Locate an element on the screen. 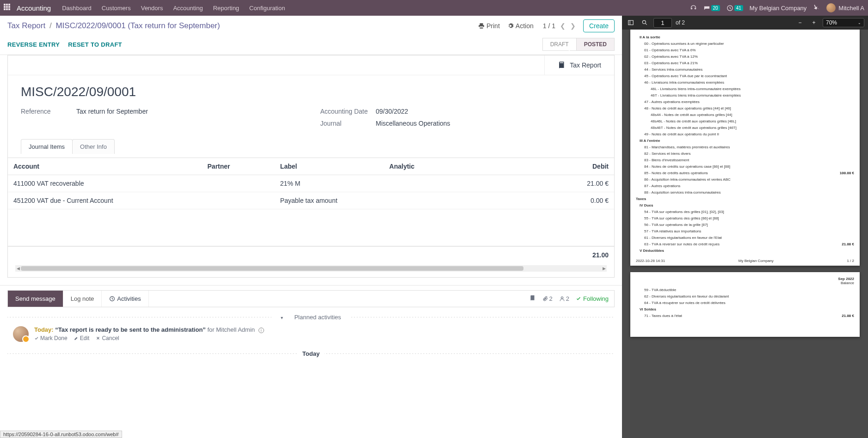 Image resolution: width=868 pixels, height=438 pixels. journal-value: Miscellaneous Operations is located at coordinates (413, 123).